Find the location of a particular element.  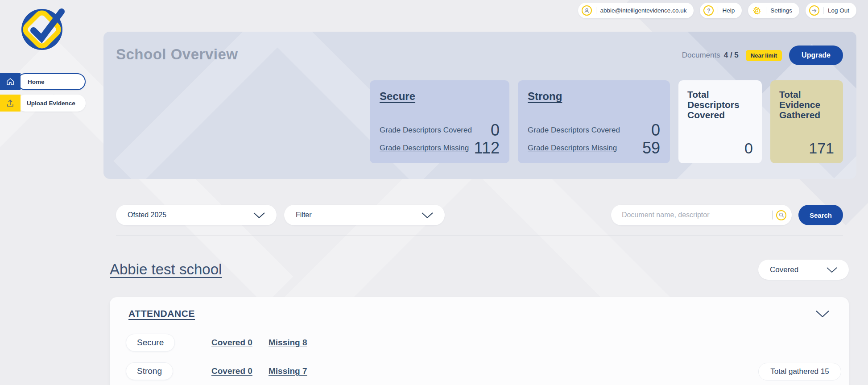

secure-card-rows: Grade Descriptors Covered 0 Grade Descri… is located at coordinates (440, 139).